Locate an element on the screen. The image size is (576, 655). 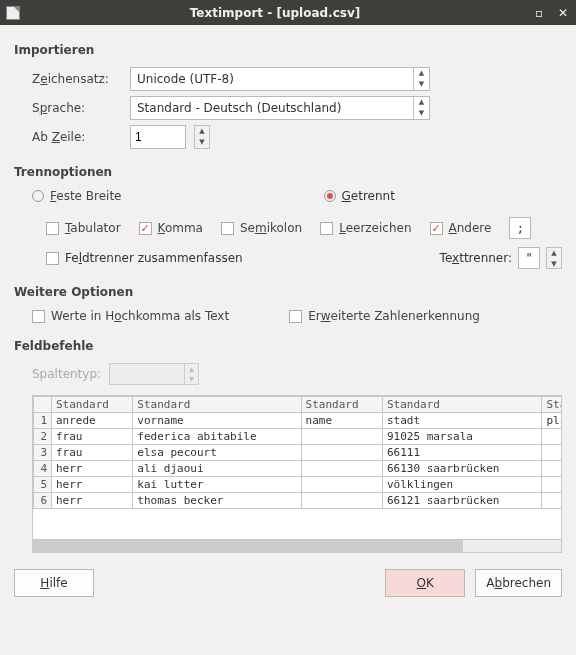
chk-other-label: Andere is located at coordinates (470, 228).